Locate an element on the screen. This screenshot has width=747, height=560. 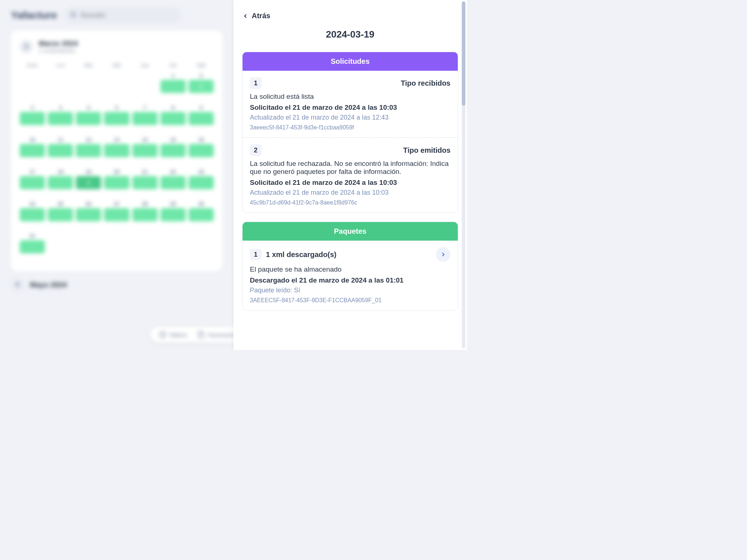
calendar-day: 18 is located at coordinates (61, 183).